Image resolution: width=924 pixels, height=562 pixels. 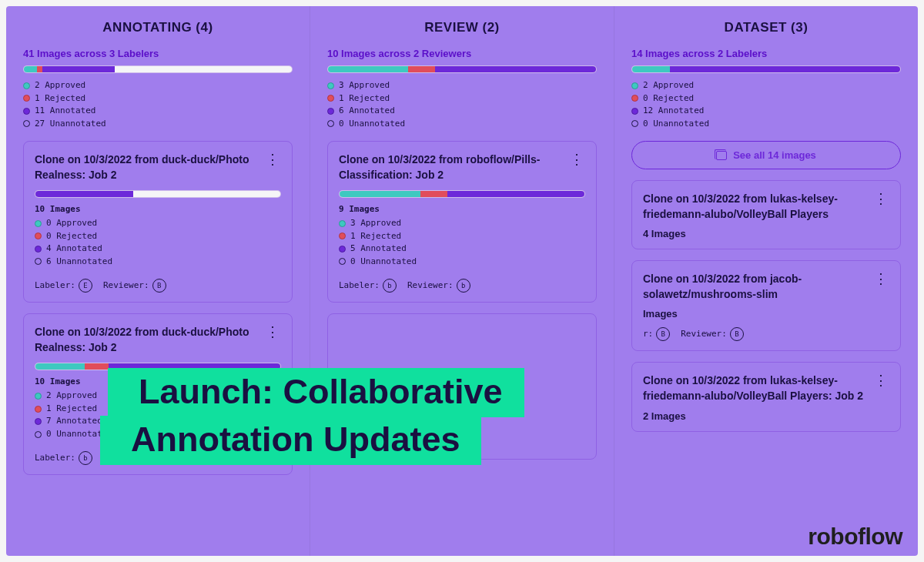 What do you see at coordinates (462, 54) in the screenshot?
I see `column-summary: 10 Images across 2 Reviewers` at bounding box center [462, 54].